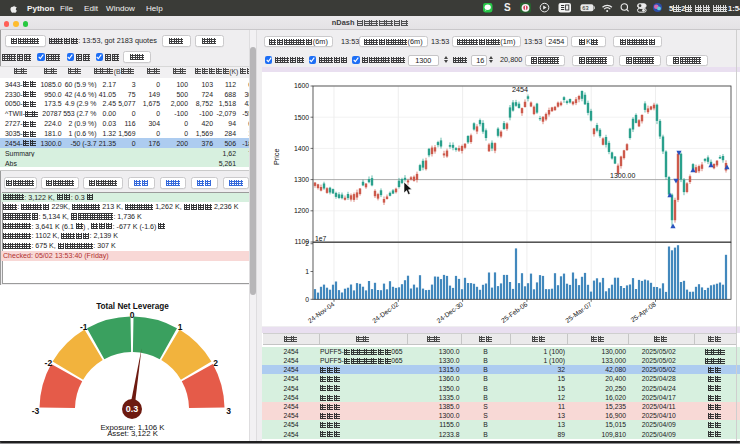 This screenshot has height=444, width=740. Describe the element at coordinates (514, 312) in the screenshot. I see `svg-text: 25-Feb-06` at that location.